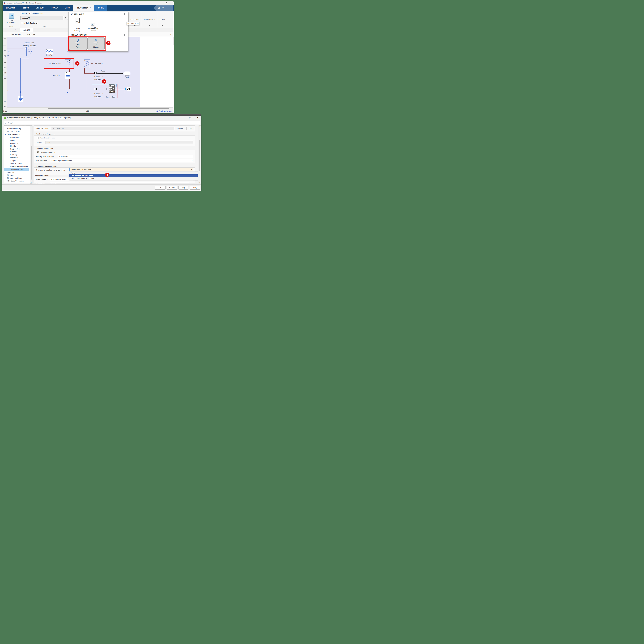  I want to click on ribbon-tab: DEBUG✕, so click(26, 8).